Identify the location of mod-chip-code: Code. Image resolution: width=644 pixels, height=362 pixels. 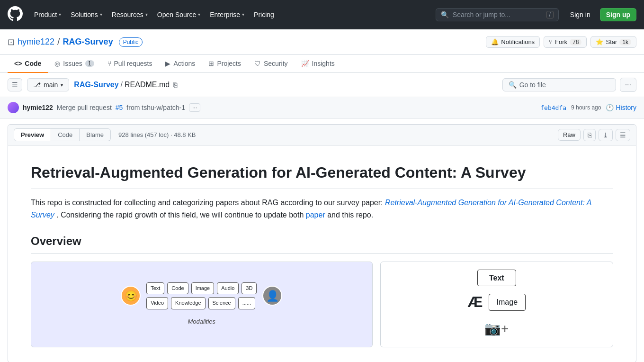
(178, 289).